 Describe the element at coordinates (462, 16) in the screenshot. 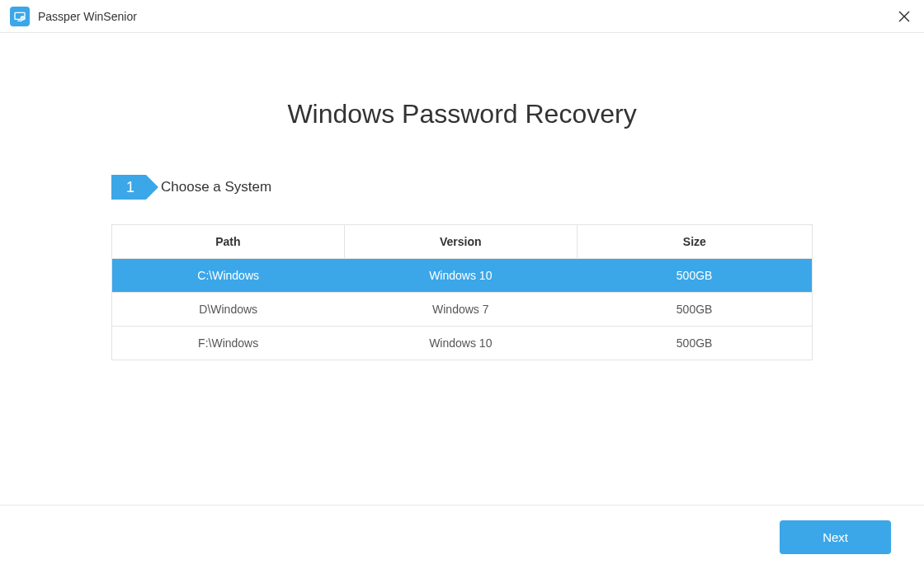

I see `titlebar: Passper WinSenior` at that location.